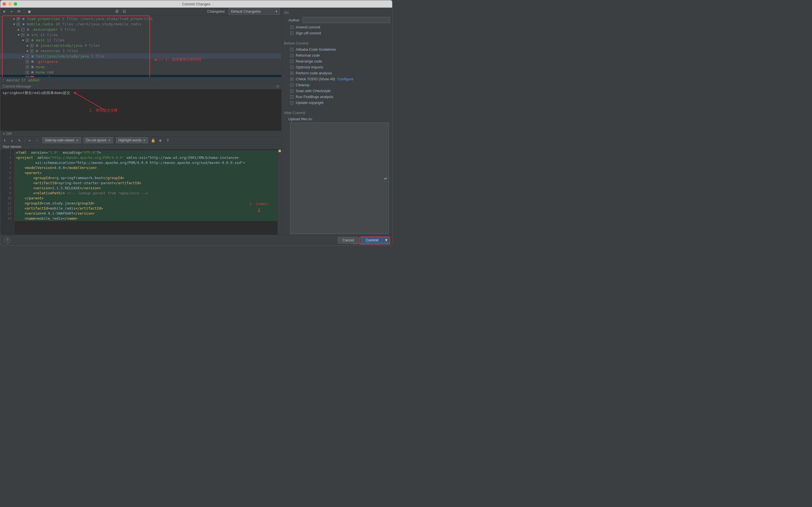 The height and width of the screenshot is (507, 812). Describe the element at coordinates (338, 33) in the screenshot. I see `signoff-check: Sign-off commit` at that location.